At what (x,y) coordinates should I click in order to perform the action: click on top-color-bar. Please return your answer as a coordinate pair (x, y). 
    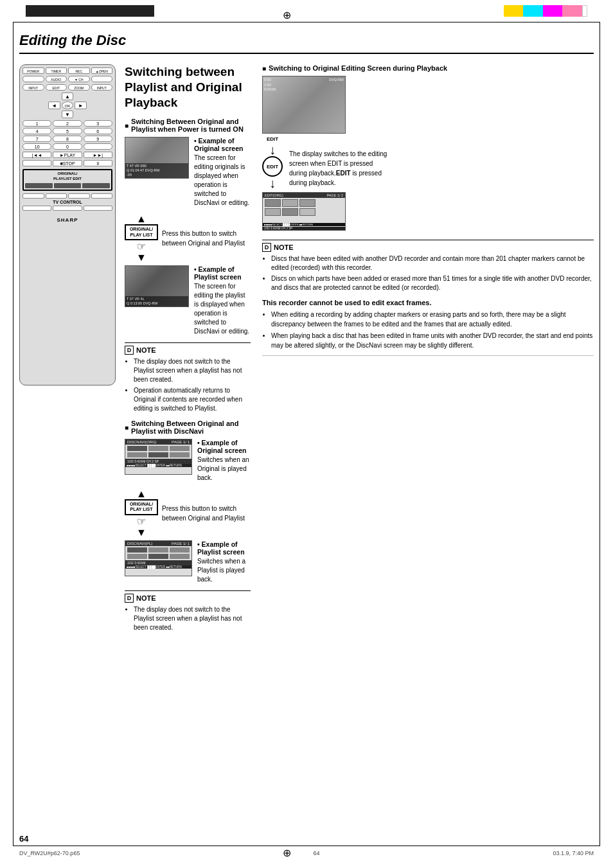
    Looking at the image, I should click on (546, 11).